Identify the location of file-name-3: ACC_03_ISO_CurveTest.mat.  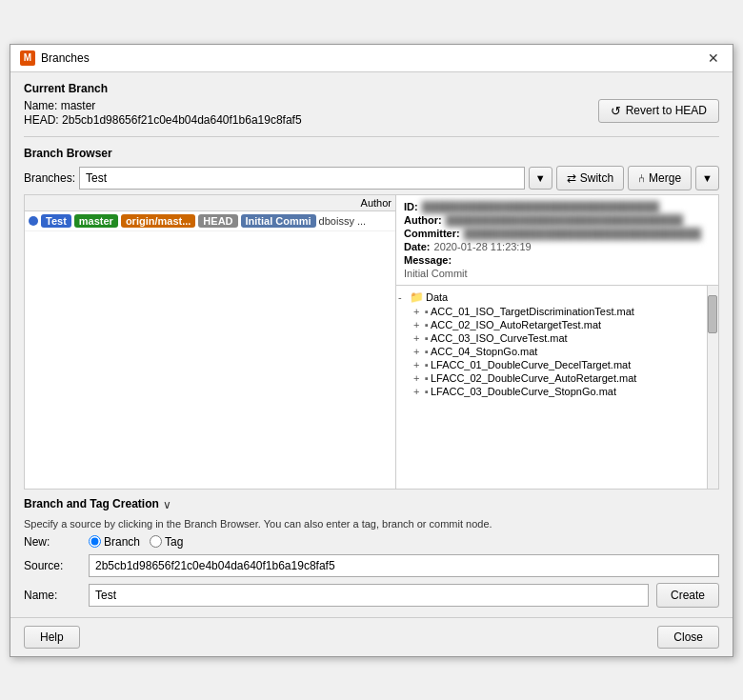
(499, 338).